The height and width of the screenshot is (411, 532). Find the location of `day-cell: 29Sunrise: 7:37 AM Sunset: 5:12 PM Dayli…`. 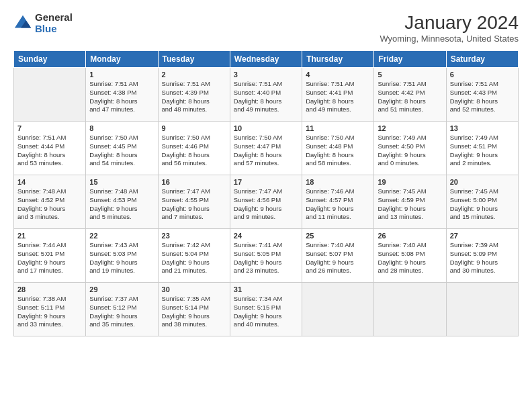

day-cell: 29Sunrise: 7:37 AM Sunset: 5:12 PM Dayli… is located at coordinates (122, 310).